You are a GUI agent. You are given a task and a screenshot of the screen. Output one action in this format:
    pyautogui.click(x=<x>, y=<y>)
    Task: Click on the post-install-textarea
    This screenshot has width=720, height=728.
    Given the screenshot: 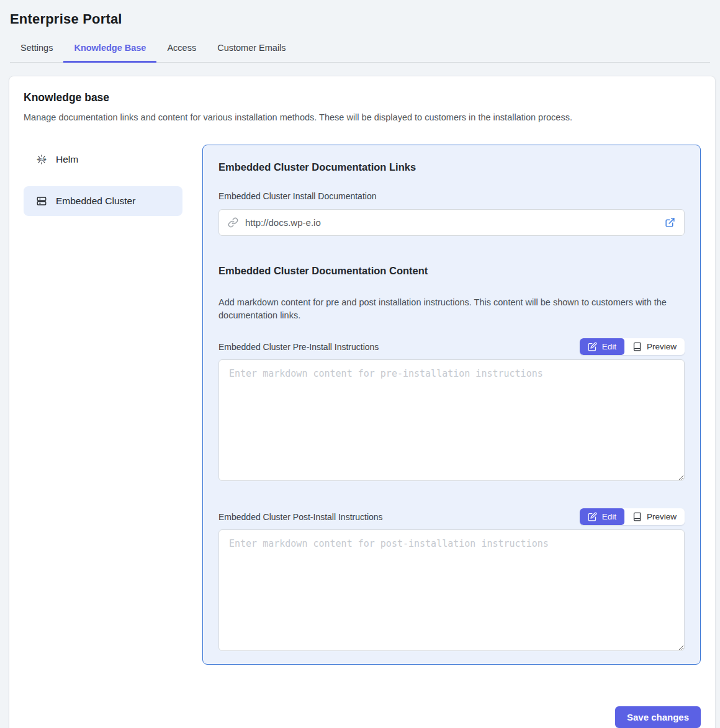 What is the action you would take?
    pyautogui.click(x=452, y=590)
    